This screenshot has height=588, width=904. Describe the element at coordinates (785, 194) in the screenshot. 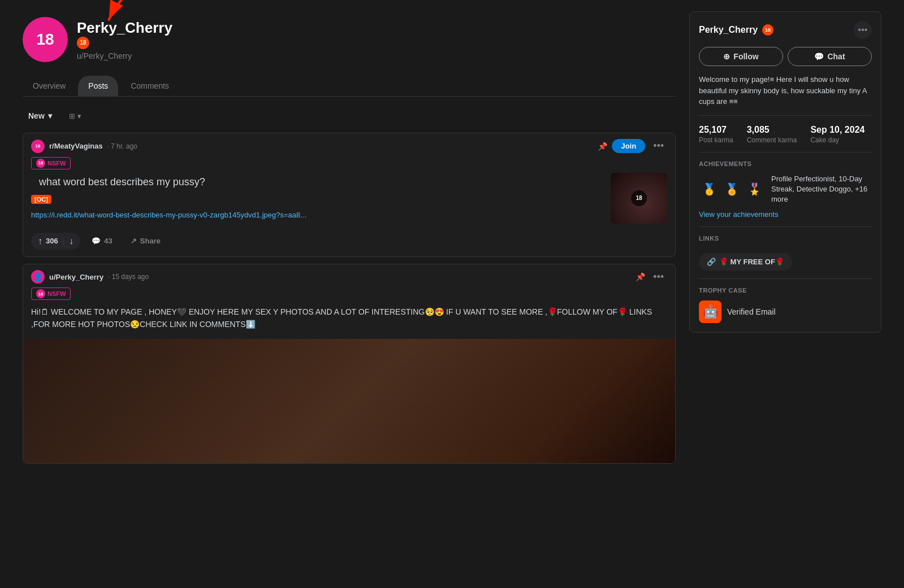

I see `achievements-section: ACHIEVEMENTS 🥇 🏅 🎖️ Profile Perfectionis…` at that location.